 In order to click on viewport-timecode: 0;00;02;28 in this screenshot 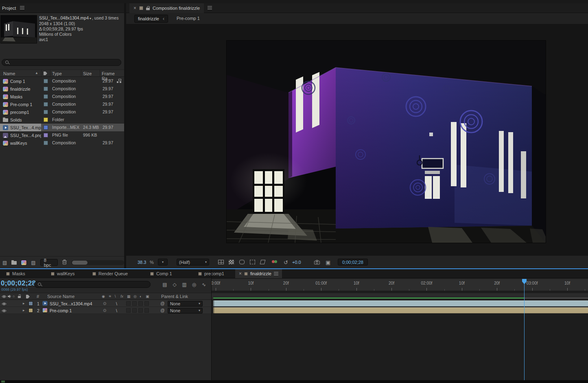, I will do `click(353, 262)`.